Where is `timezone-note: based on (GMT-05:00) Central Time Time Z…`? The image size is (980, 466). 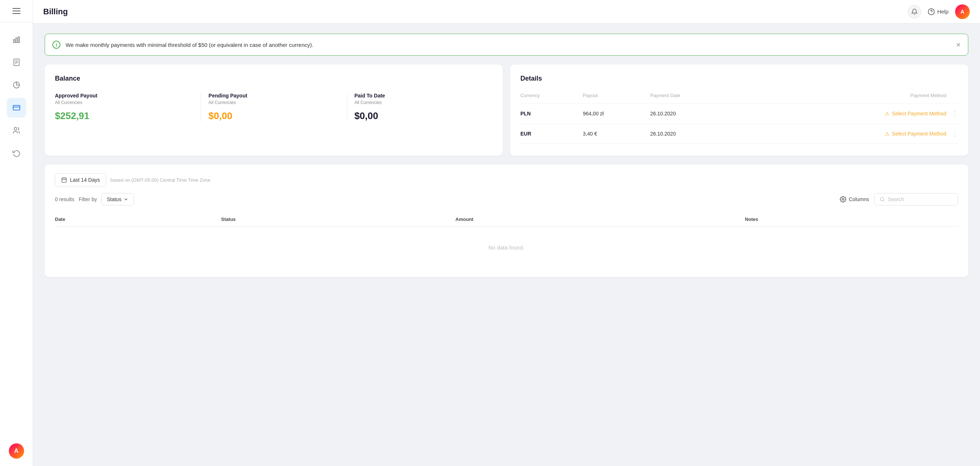 timezone-note: based on (GMT-05:00) Central Time Time Z… is located at coordinates (161, 180).